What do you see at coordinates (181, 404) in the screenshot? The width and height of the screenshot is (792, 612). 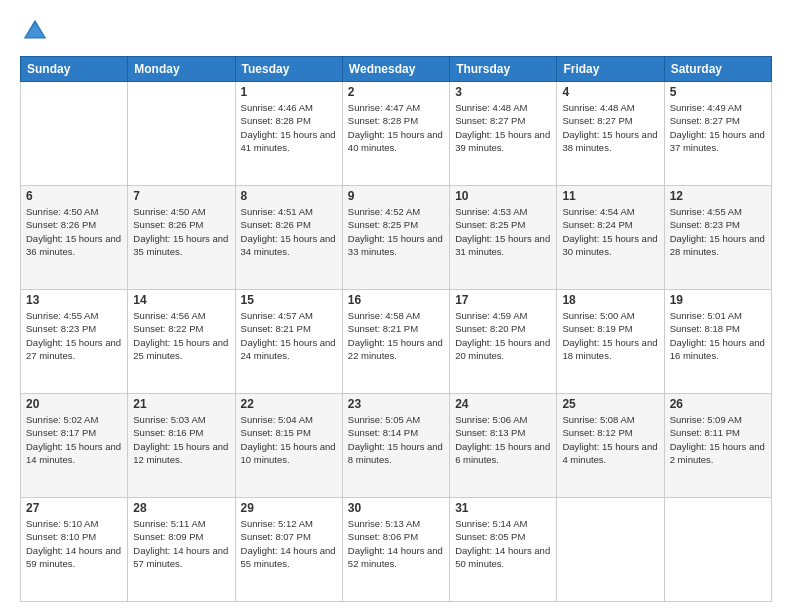 I see `day-number: 21` at bounding box center [181, 404].